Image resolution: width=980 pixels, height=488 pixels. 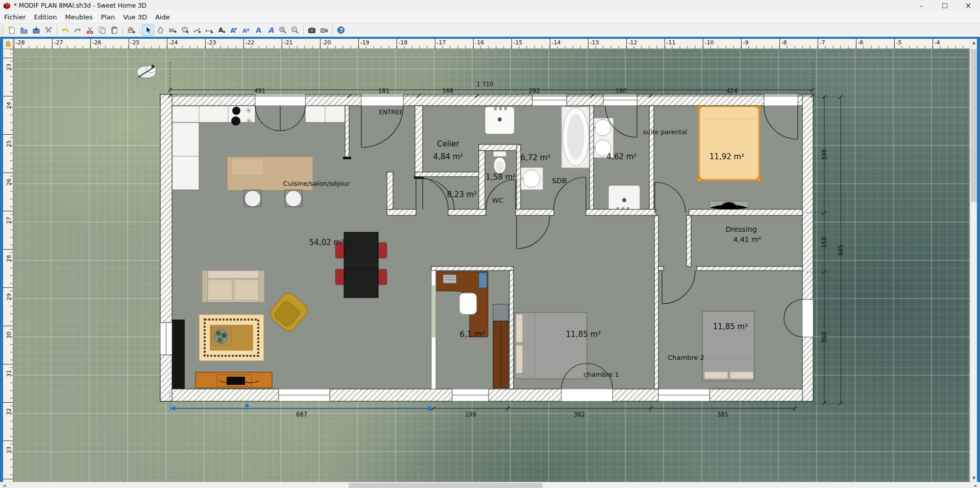 I want to click on vertical-scrollbar: ▲ ▼, so click(x=973, y=260).